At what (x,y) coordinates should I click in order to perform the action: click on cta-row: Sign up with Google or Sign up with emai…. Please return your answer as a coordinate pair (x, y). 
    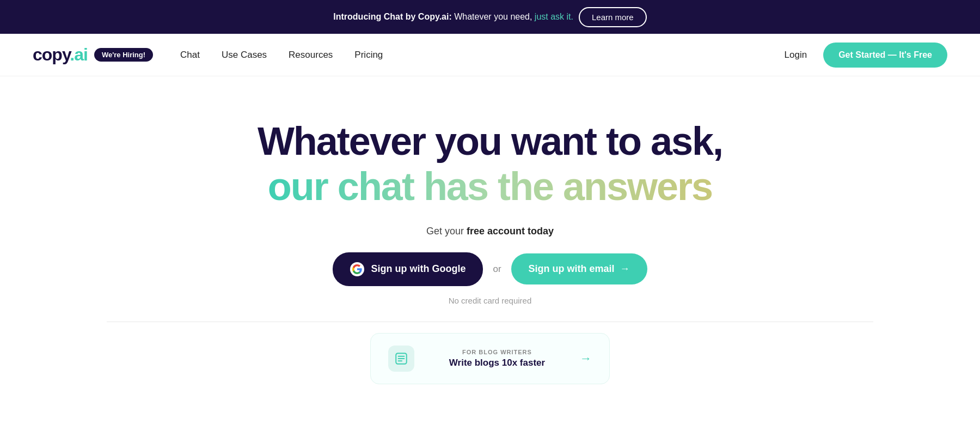
    Looking at the image, I should click on (490, 269).